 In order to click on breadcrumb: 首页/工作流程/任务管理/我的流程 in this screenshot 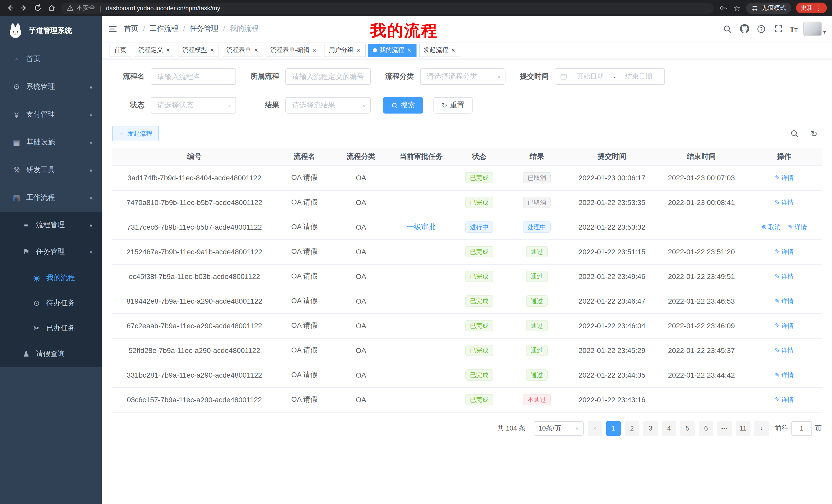, I will do `click(191, 29)`.